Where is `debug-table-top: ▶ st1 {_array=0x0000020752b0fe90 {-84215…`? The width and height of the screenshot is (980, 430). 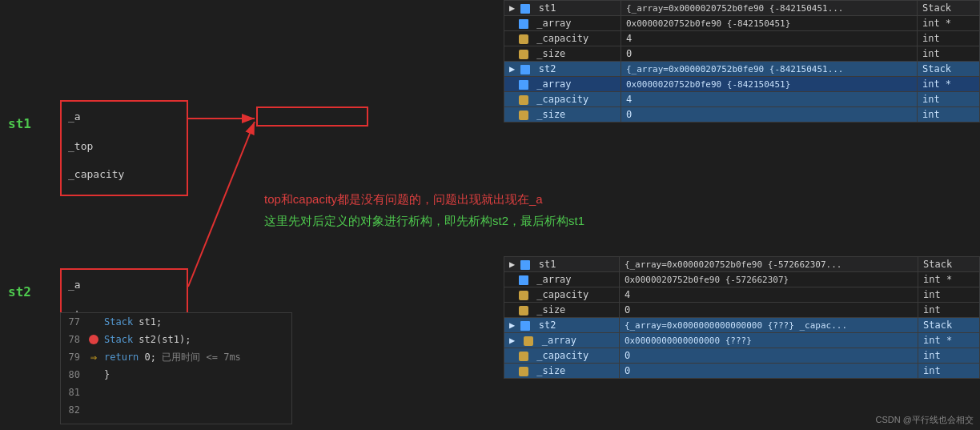
debug-table-top: ▶ st1 {_array=0x0000020752b0fe90 {-84215… is located at coordinates (741, 61).